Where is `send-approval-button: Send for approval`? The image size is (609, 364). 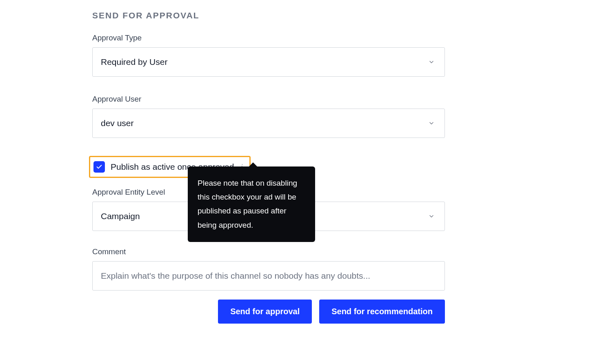
send-approval-button: Send for approval is located at coordinates (265, 312).